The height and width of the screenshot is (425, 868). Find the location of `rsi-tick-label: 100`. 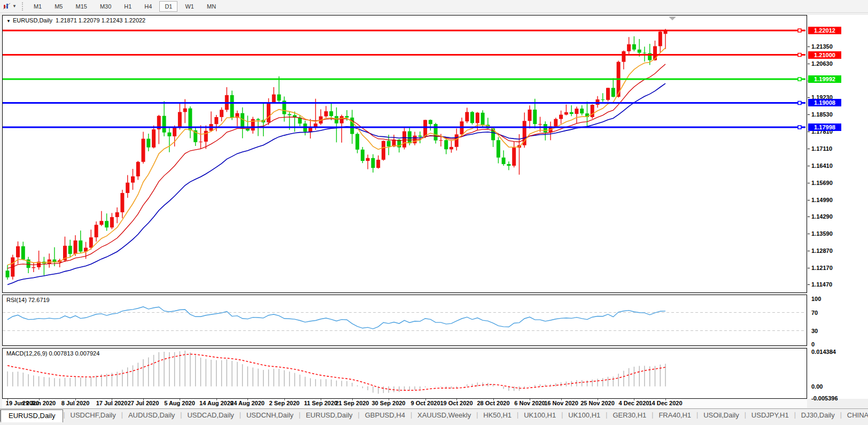

rsi-tick-label: 100 is located at coordinates (816, 299).